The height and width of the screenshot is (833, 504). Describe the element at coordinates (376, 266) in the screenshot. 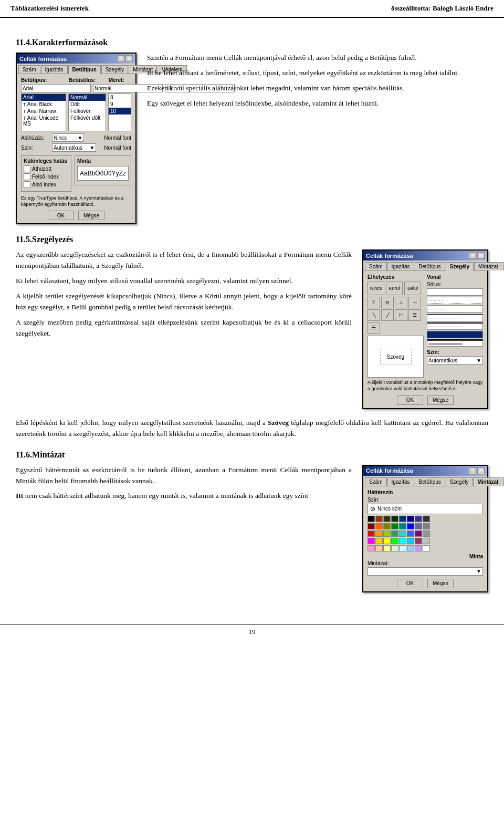

I see `s2-tab-szam: Szám` at that location.